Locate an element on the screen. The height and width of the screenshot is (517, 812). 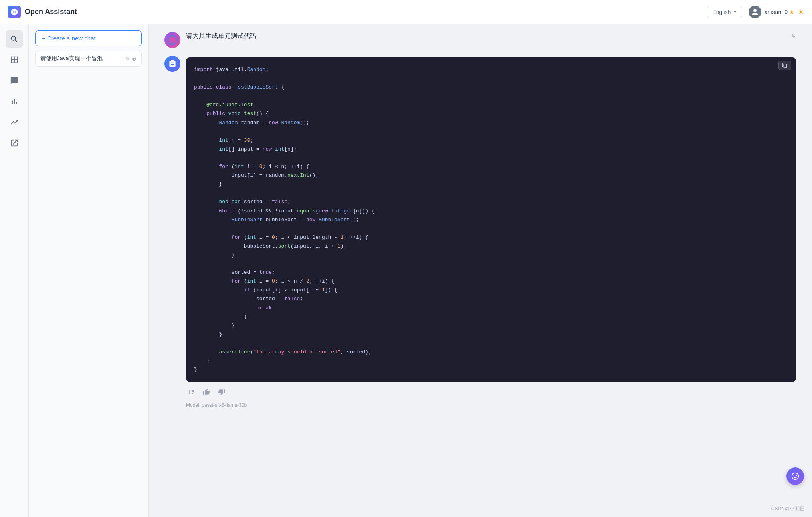
user-message-header: 请为其生成单元测试代码 ✎ is located at coordinates (491, 36).